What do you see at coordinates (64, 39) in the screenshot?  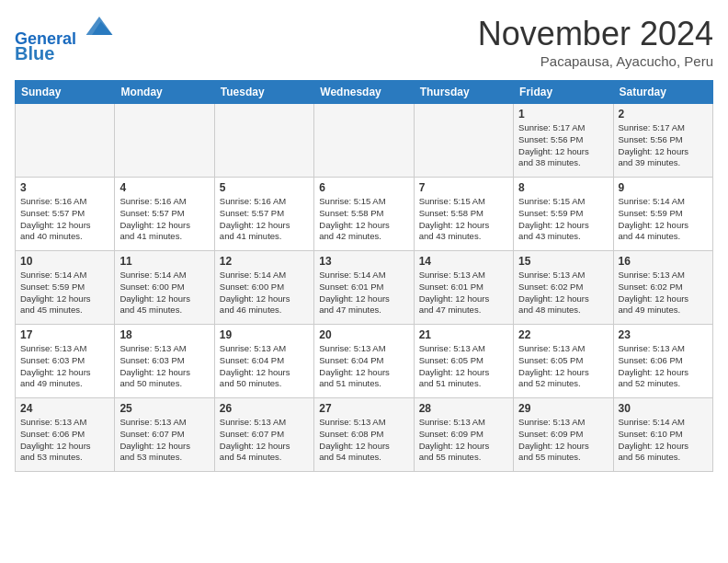 I see `logo: General Blue` at bounding box center [64, 39].